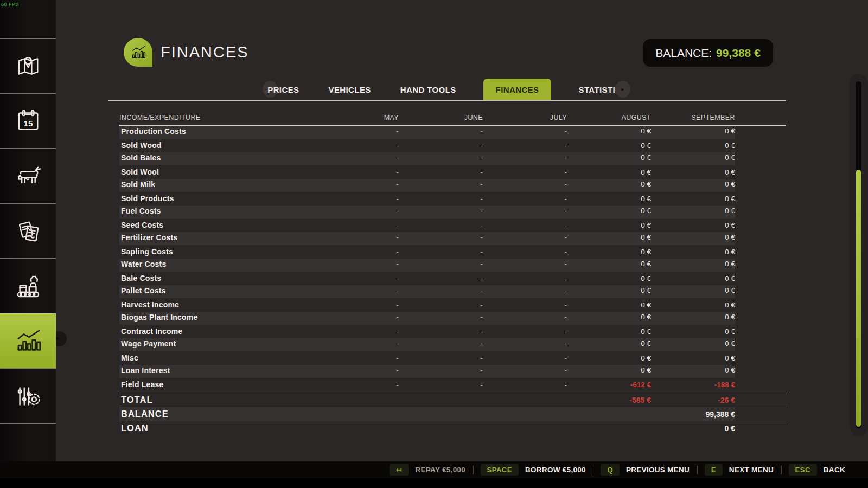 The height and width of the screenshot is (488, 868). Describe the element at coordinates (452, 118) in the screenshot. I see `table-header-row: INCOME/EXPENDITUREMAYJUNEJULYAUGUSTSEPTE…` at that location.